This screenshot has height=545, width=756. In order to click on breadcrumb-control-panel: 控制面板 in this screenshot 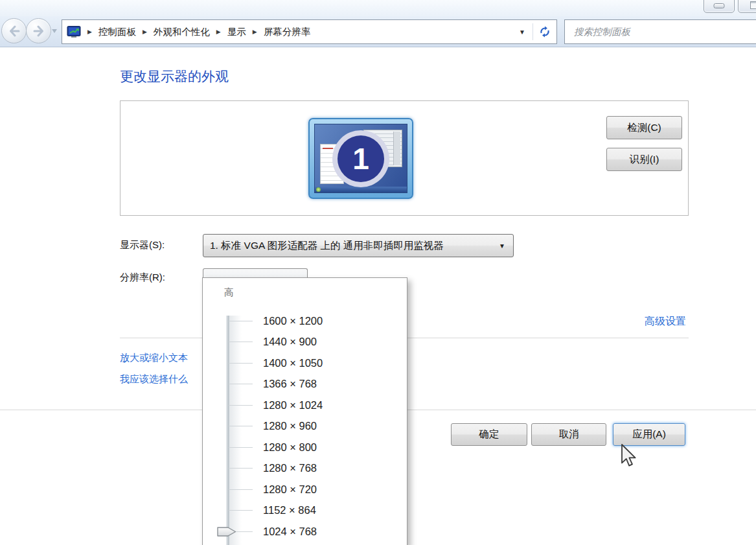, I will do `click(117, 32)`.